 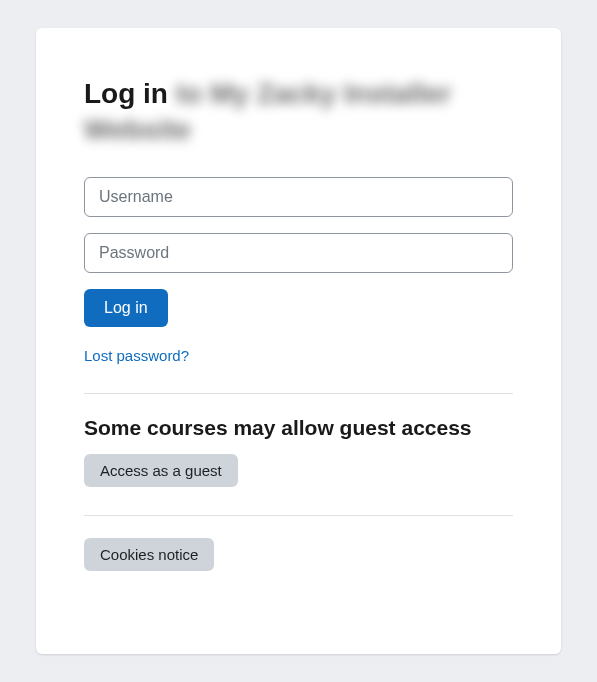 I want to click on page-title: Log in to My Zacky Installer Website, so click(x=298, y=112).